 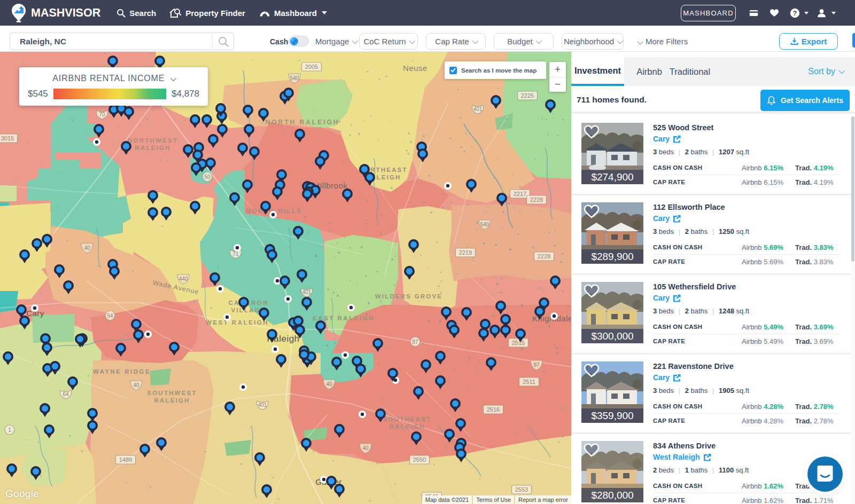 What do you see at coordinates (409, 296) in the screenshot?
I see `svg-text: WILDERS GROVE` at bounding box center [409, 296].